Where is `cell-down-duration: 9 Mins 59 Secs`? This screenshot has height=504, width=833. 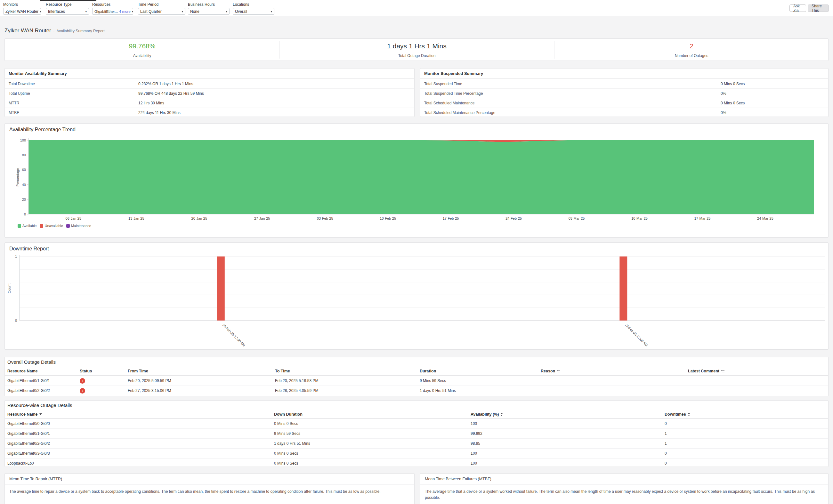
cell-down-duration: 9 Mins 59 Secs is located at coordinates (373, 433).